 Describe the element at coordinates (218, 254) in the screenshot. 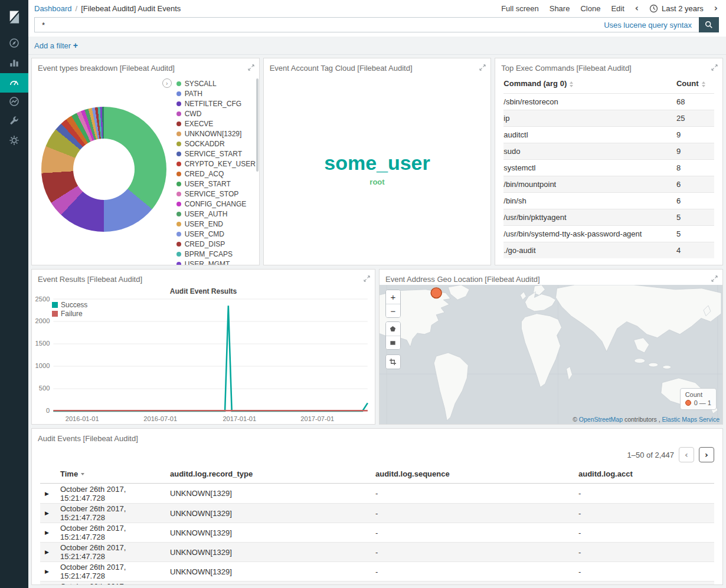

I see `legend-item: BPRM_FCAPS` at that location.